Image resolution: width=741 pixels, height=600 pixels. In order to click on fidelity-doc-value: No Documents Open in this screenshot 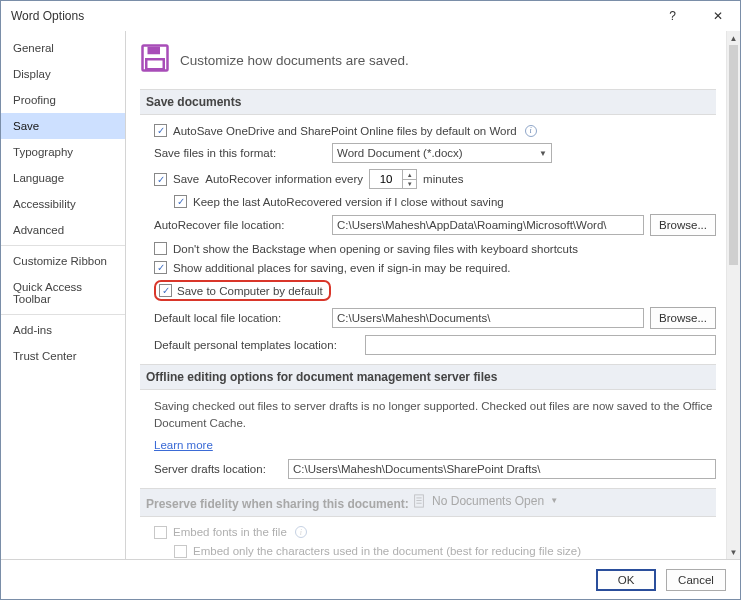, I will do `click(488, 501)`.